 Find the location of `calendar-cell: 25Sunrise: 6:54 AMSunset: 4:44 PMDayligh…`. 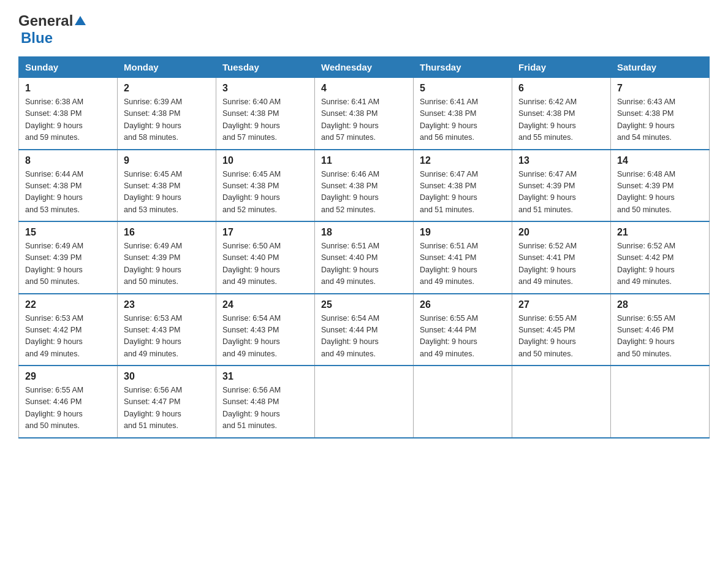

calendar-cell: 25Sunrise: 6:54 AMSunset: 4:44 PMDayligh… is located at coordinates (364, 330).